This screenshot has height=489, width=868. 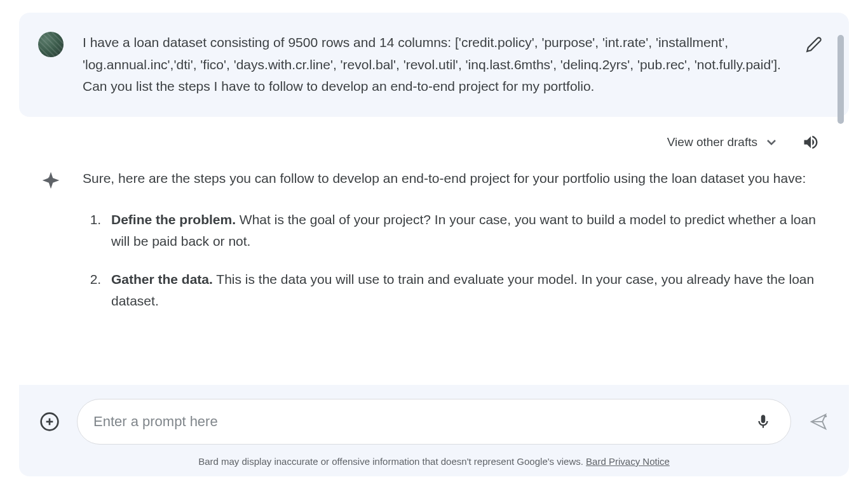 What do you see at coordinates (434, 422) in the screenshot?
I see `prompt-input-wrapper` at bounding box center [434, 422].